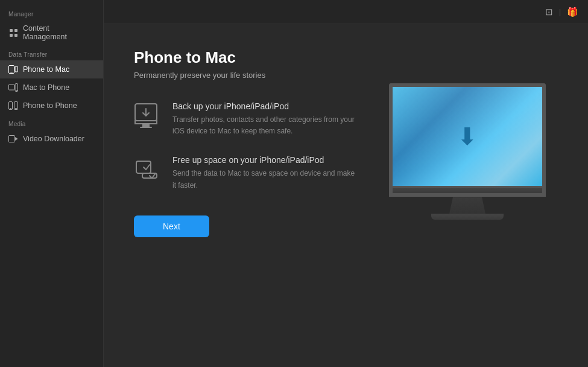 The height and width of the screenshot is (367, 588). What do you see at coordinates (13, 33) in the screenshot?
I see `grid-icon` at bounding box center [13, 33].